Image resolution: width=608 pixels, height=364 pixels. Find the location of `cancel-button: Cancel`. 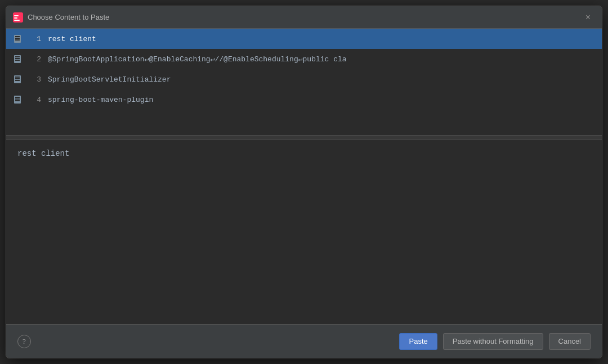

cancel-button: Cancel is located at coordinates (570, 341).